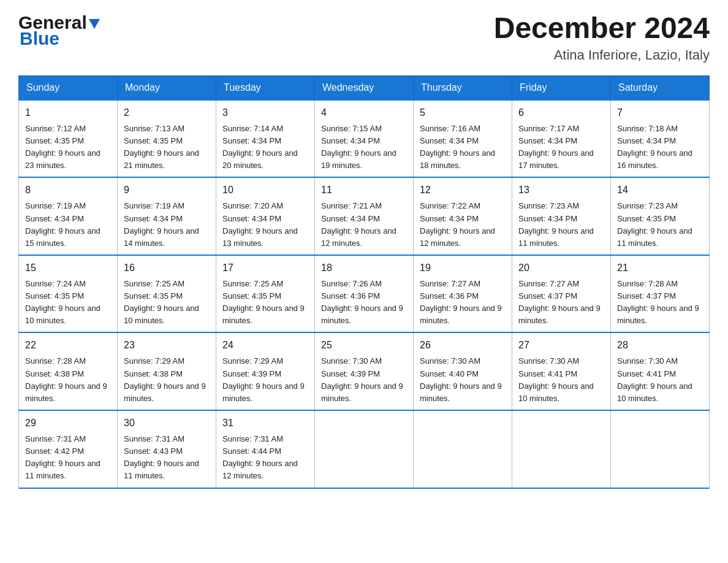  What do you see at coordinates (660, 303) in the screenshot?
I see `day-info: Sunrise: 7:28 AMSunset: 4:37 PMDaylight:…` at bounding box center [660, 303].